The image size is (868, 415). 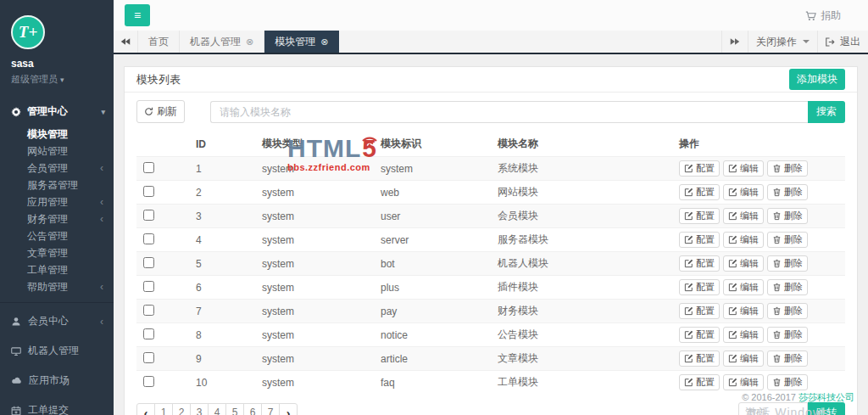 What do you see at coordinates (57, 207) in the screenshot?
I see `sidebar: T+ sasa 超级管理员 ▾ 管理中心 ▾ 模块管理网站管理会员管理‹服务器管…` at bounding box center [57, 207].